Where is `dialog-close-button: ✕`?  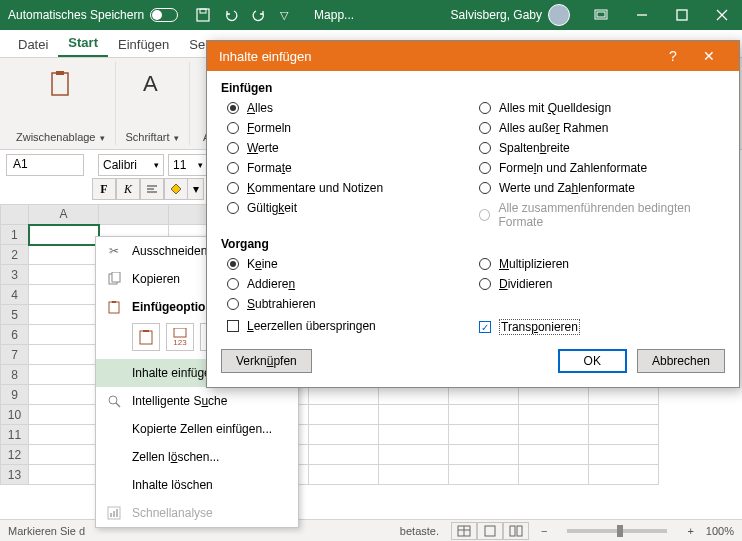 dialog-close-button: ✕ is located at coordinates (709, 56).